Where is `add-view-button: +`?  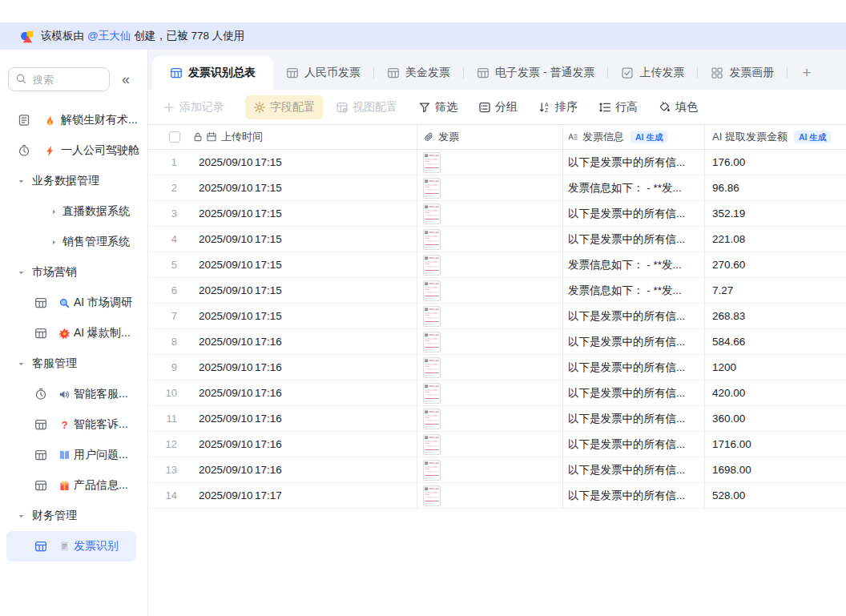 add-view-button: + is located at coordinates (806, 73).